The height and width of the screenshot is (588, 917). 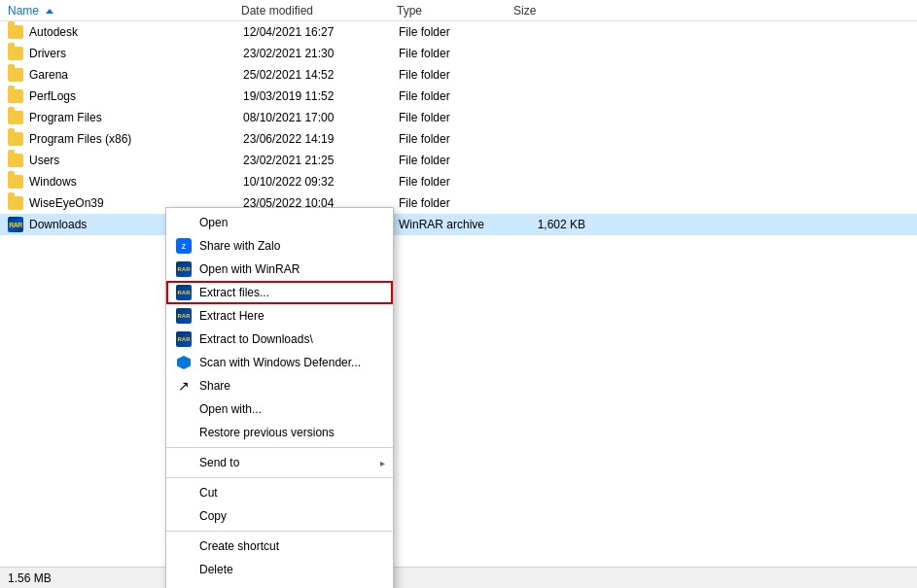 What do you see at coordinates (292, 293) in the screenshot?
I see `menu-label: Extract files...` at bounding box center [292, 293].